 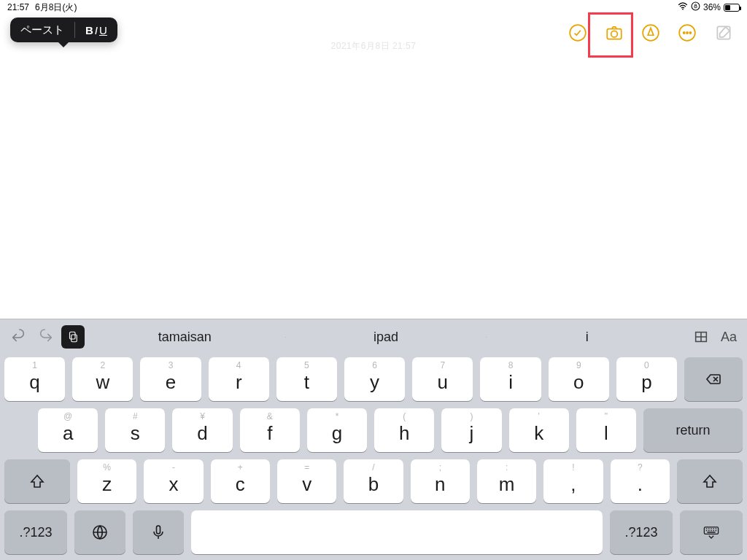 What do you see at coordinates (306, 481) in the screenshot?
I see `key-v: =v` at bounding box center [306, 481].